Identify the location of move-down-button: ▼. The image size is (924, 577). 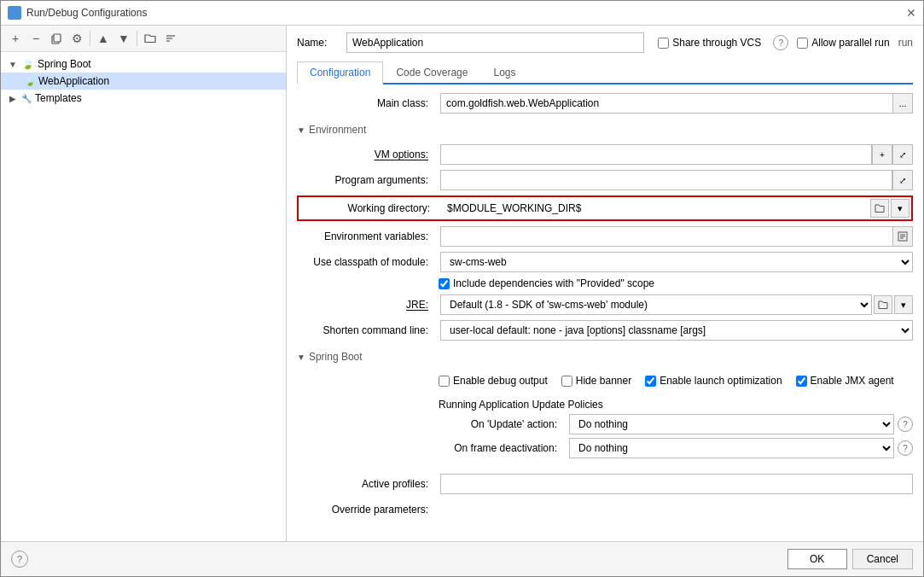
(124, 38).